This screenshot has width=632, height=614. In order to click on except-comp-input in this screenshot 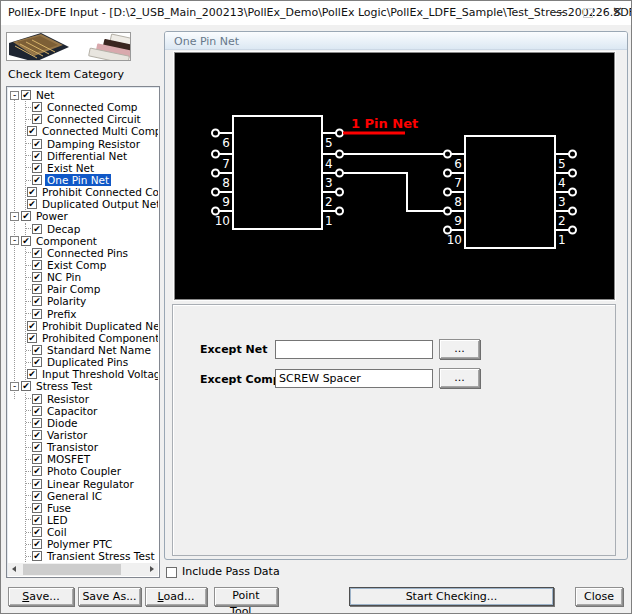, I will do `click(354, 378)`.